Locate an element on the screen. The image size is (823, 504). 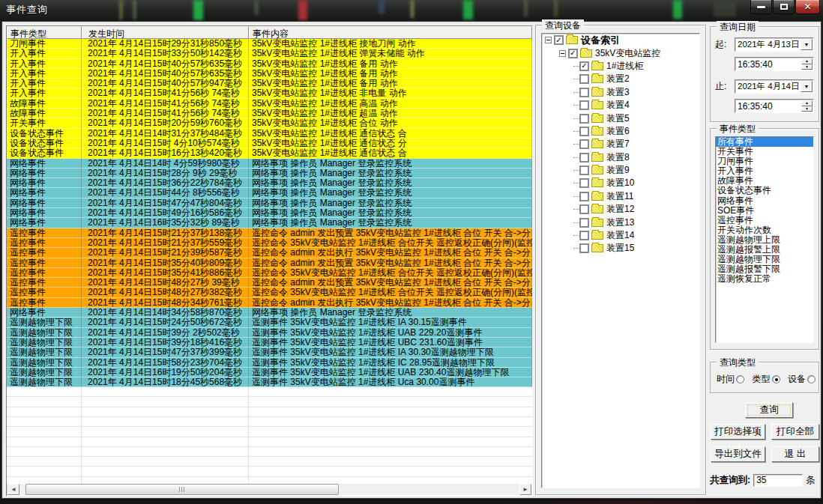
tree-item-label: 装置4 is located at coordinates (618, 105).